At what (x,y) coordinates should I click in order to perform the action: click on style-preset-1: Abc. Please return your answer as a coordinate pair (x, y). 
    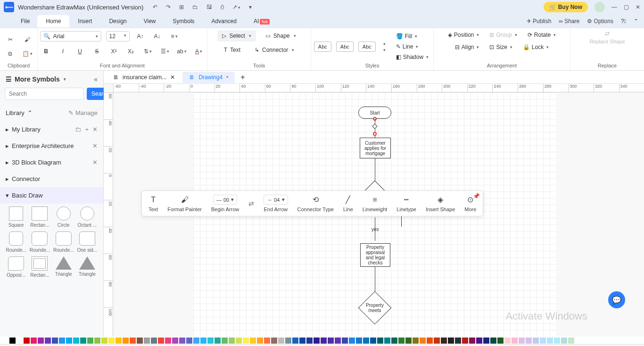
    Looking at the image, I should click on (322, 47).